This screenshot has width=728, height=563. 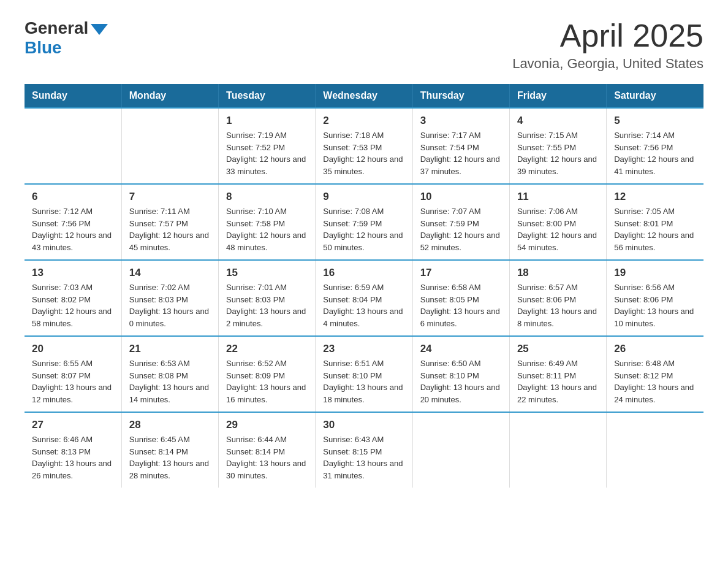 What do you see at coordinates (461, 381) in the screenshot?
I see `day-info: Sunrise: 6:50 AM Sunset: 8:10 PM Dayligh…` at bounding box center [461, 381].